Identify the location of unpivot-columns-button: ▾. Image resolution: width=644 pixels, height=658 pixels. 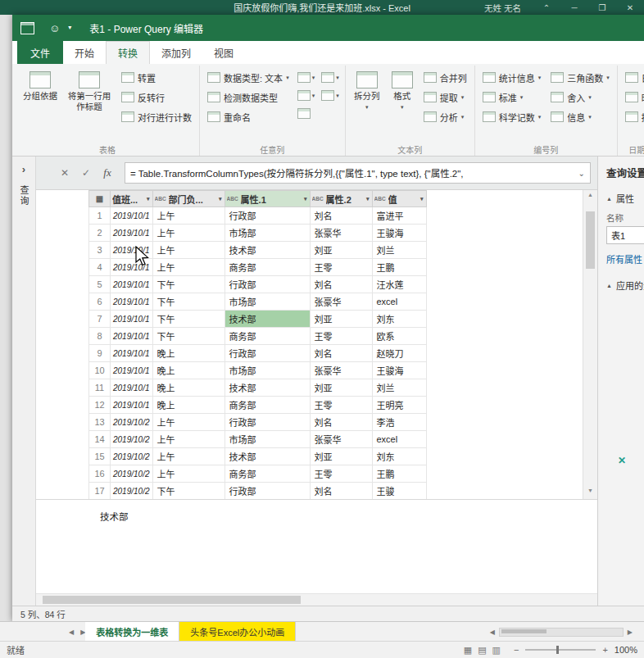
(330, 95).